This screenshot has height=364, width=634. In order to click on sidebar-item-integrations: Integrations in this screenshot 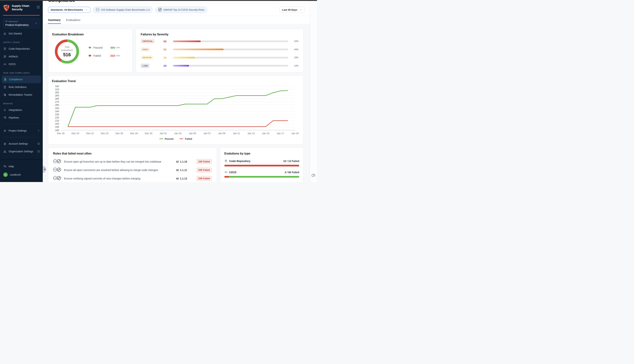, I will do `click(22, 110)`.